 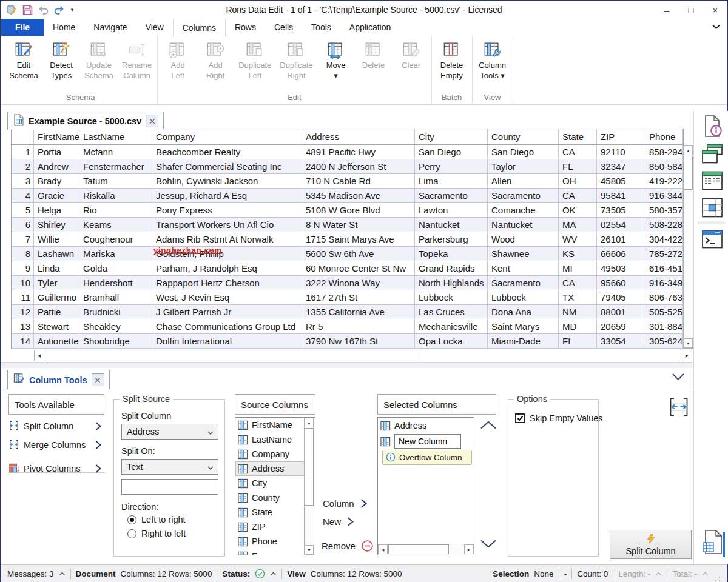 What do you see at coordinates (621, 225) in the screenshot?
I see `cell-zip: 02554` at bounding box center [621, 225].